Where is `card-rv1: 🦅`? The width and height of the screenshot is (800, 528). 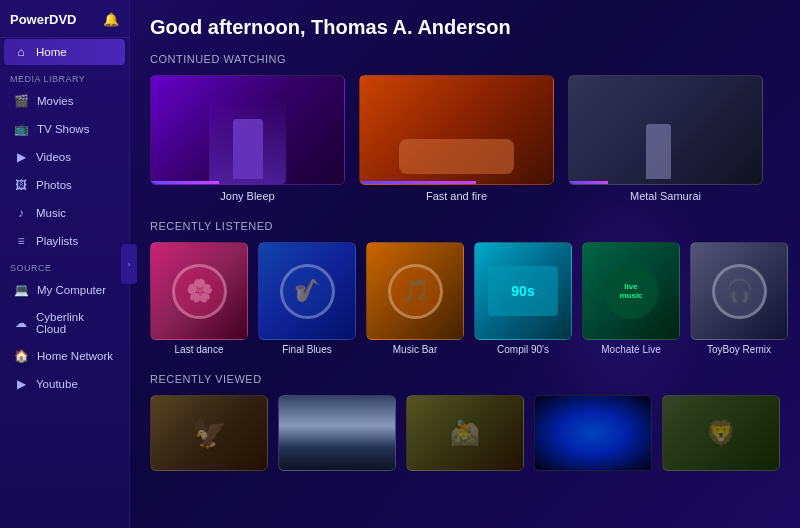 card-rv1: 🦅 is located at coordinates (209, 433).